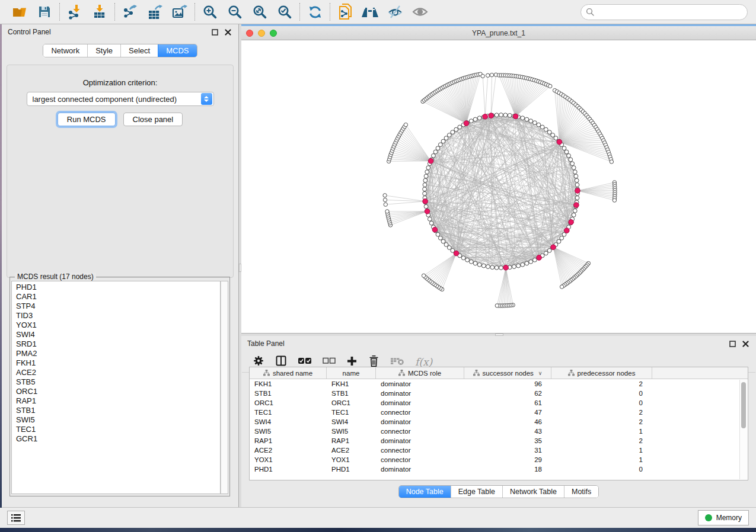 The height and width of the screenshot is (532, 756). What do you see at coordinates (153, 120) in the screenshot?
I see `close-panel-button: Close panel` at bounding box center [153, 120].